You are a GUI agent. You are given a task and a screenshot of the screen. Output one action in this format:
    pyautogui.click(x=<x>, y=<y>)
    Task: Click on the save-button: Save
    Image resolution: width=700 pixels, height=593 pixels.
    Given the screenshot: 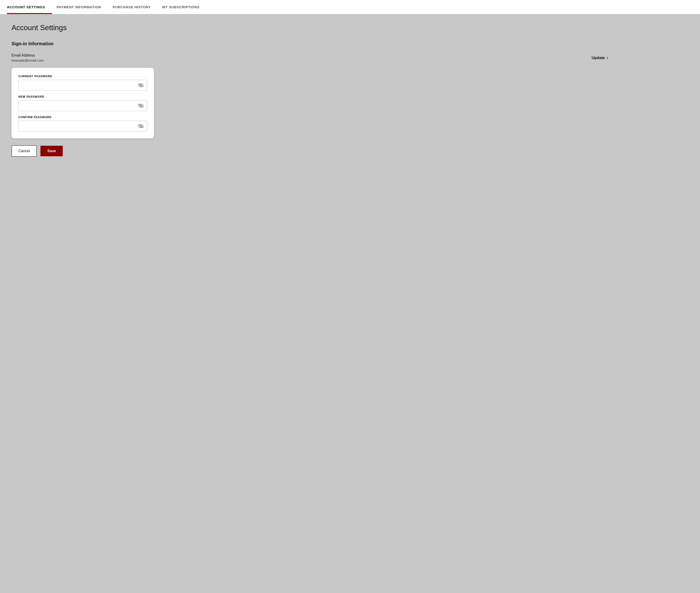 What is the action you would take?
    pyautogui.click(x=52, y=151)
    